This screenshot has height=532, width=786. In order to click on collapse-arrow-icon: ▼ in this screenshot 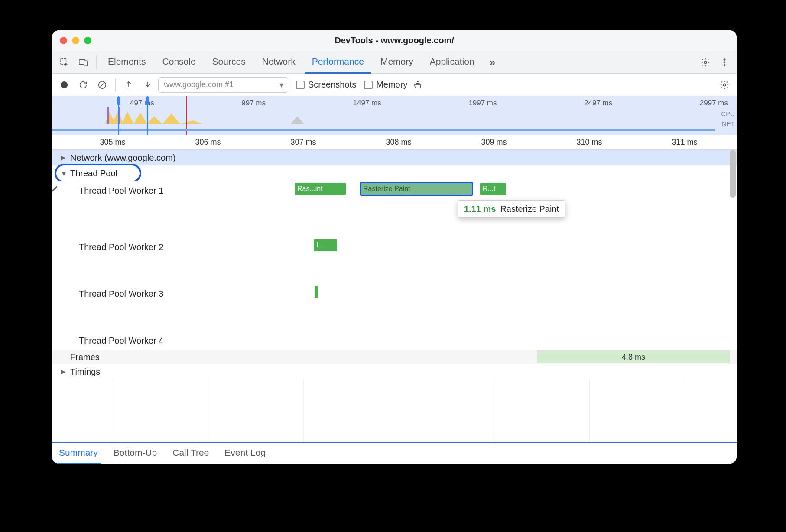, I will do `click(64, 173)`.